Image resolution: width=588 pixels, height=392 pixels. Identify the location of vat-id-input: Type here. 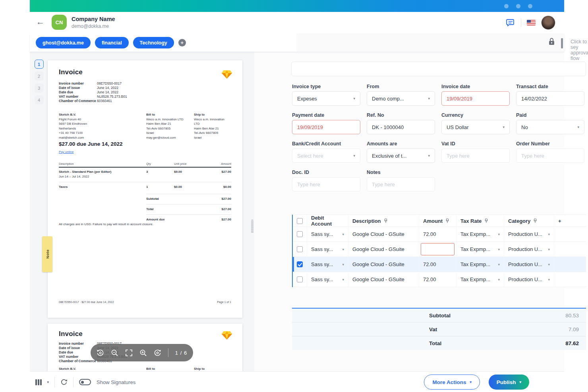
(476, 156).